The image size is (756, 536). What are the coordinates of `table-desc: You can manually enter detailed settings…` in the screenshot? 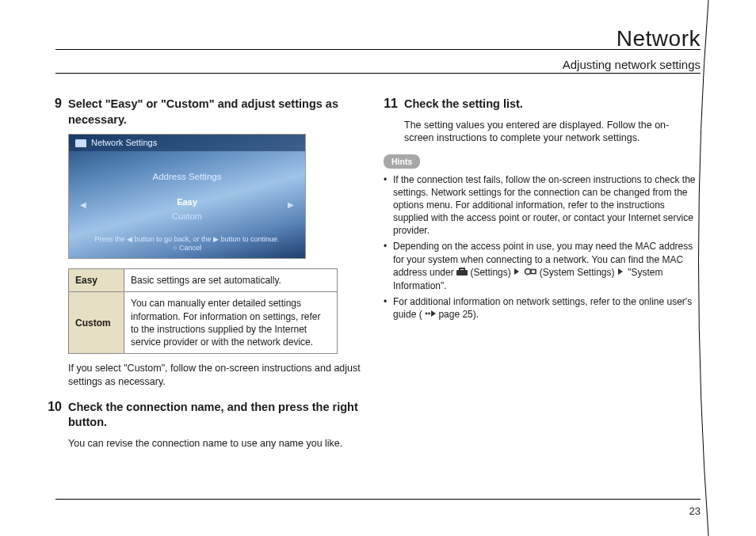 It's located at (231, 323).